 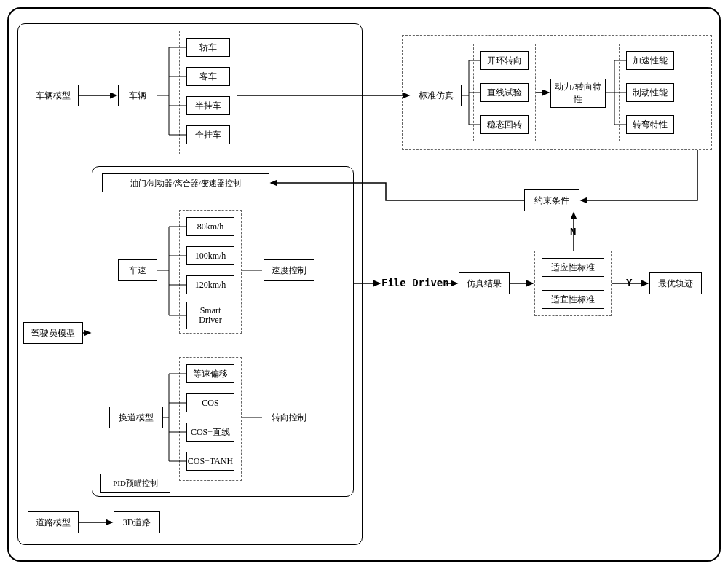 I want to click on best-traj: 最优轨迹, so click(x=676, y=283).